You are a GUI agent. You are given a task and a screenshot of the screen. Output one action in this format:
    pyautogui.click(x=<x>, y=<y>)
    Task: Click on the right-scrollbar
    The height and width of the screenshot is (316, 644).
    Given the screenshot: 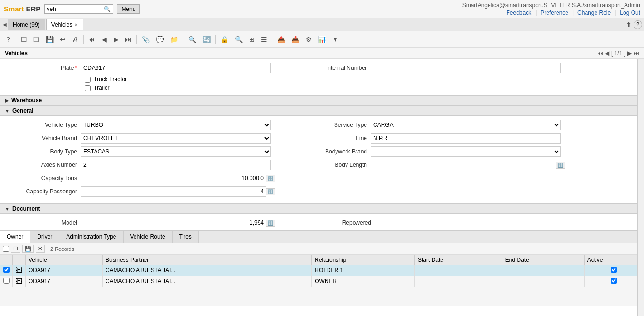 What is the action you would take?
    pyautogui.click(x=641, y=187)
    